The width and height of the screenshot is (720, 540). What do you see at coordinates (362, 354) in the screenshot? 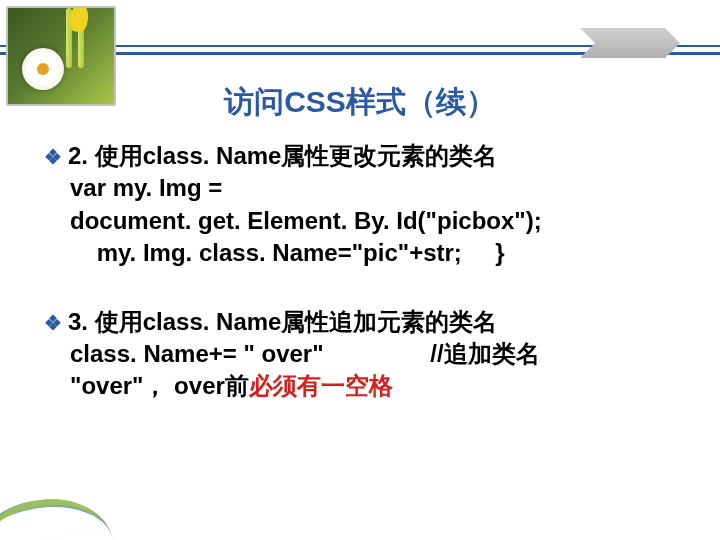
I see `code-line: class. Name+= " over" //追加类名` at bounding box center [362, 354].